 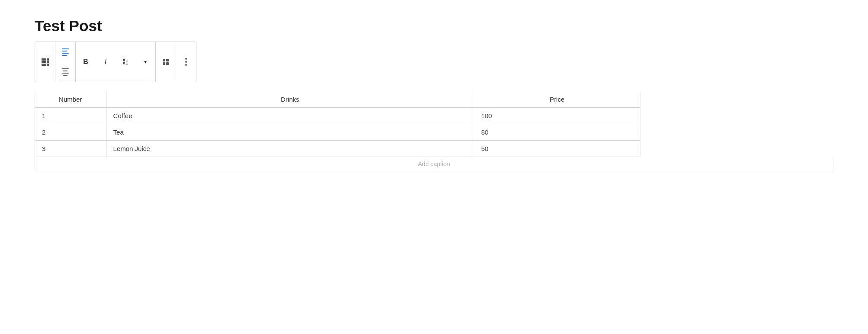 What do you see at coordinates (125, 62) in the screenshot?
I see `link-icon: ⛓` at bounding box center [125, 62].